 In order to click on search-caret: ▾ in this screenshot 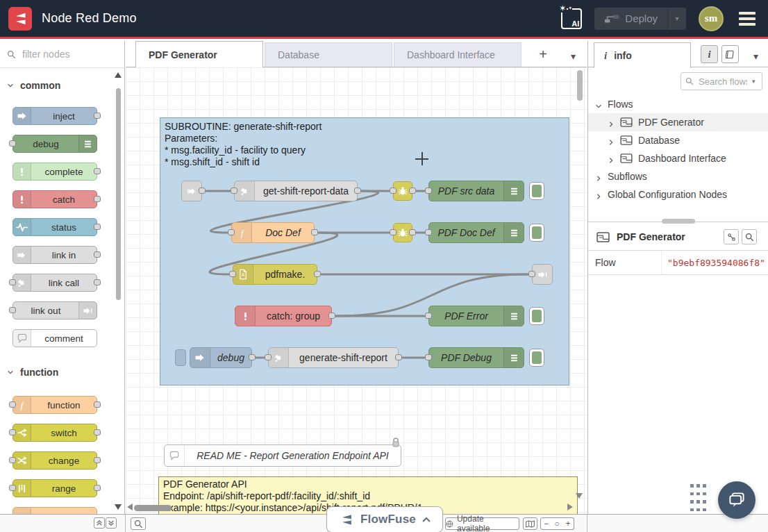, I will do `click(754, 81)`.